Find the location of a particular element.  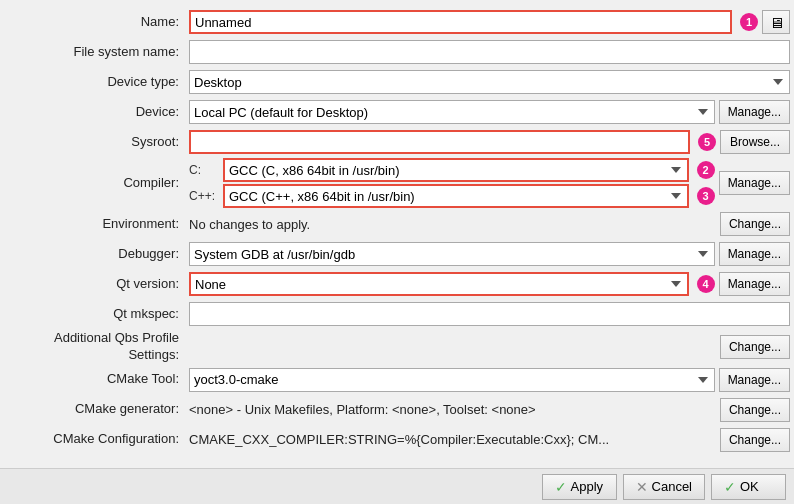

qtversion-row: Qt version: None 4 Manage... is located at coordinates (397, 284).